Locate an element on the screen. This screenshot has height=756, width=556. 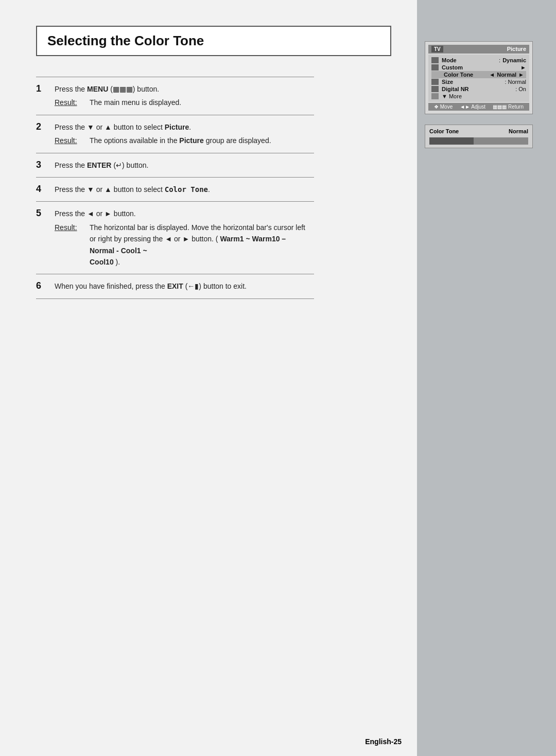
step-2-content: Press the ▼ or ▲ button to select Pictur… is located at coordinates (182, 134).